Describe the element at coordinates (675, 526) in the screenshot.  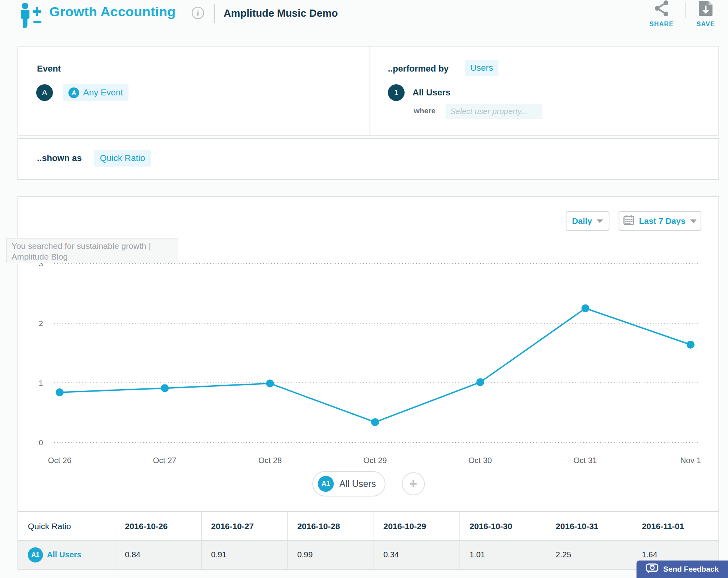
I see `table-col-header: 2016-11-01` at that location.